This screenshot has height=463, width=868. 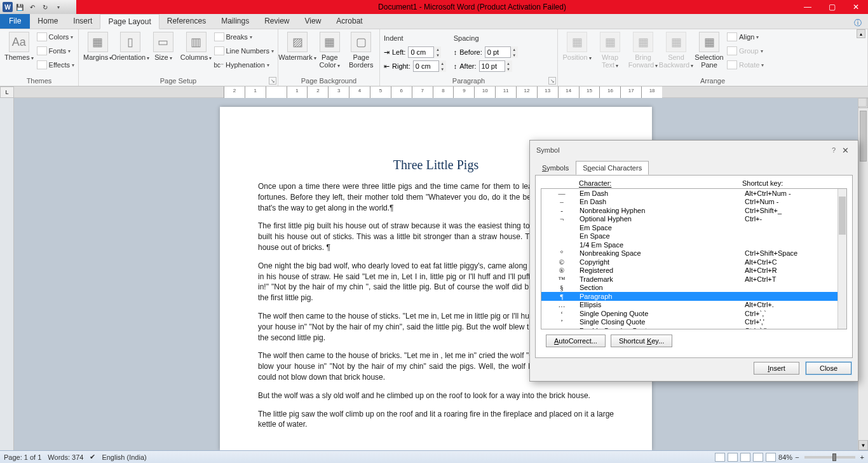 What do you see at coordinates (694, 150) in the screenshot?
I see `dialog-titlebar: Symbol ? ✕` at bounding box center [694, 150].